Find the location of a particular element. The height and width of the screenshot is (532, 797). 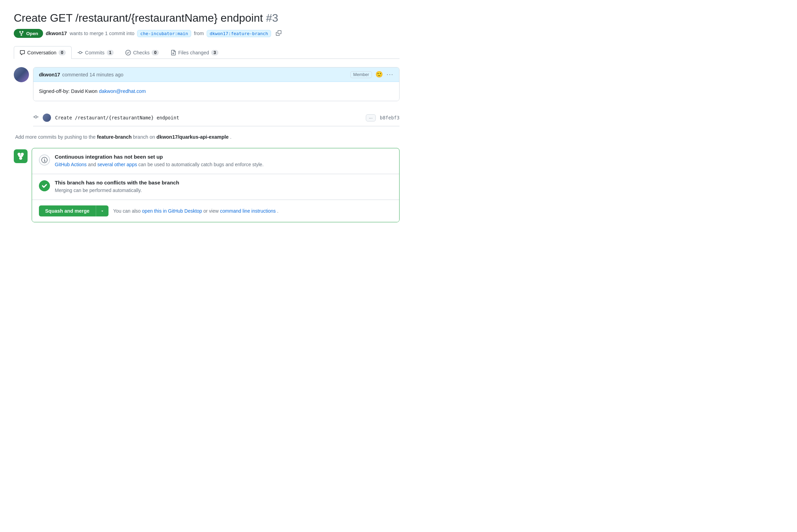

check-icon is located at coordinates (128, 53).